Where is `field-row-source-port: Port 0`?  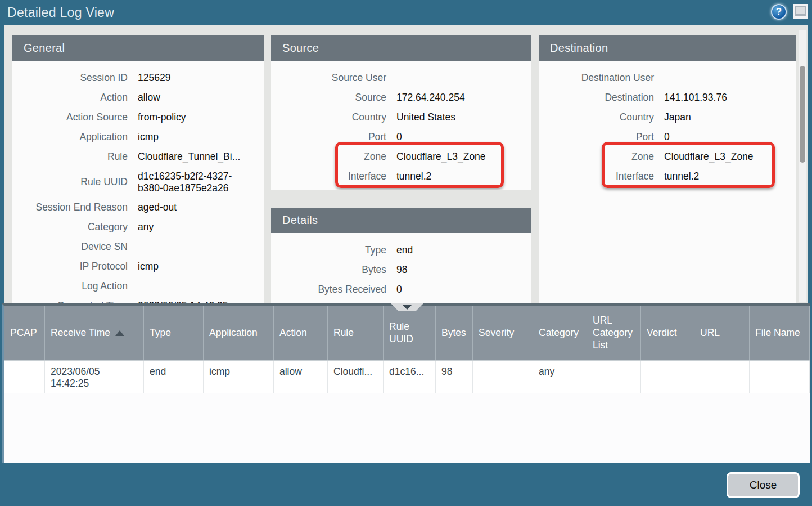
field-row-source-port: Port 0 is located at coordinates (402, 137).